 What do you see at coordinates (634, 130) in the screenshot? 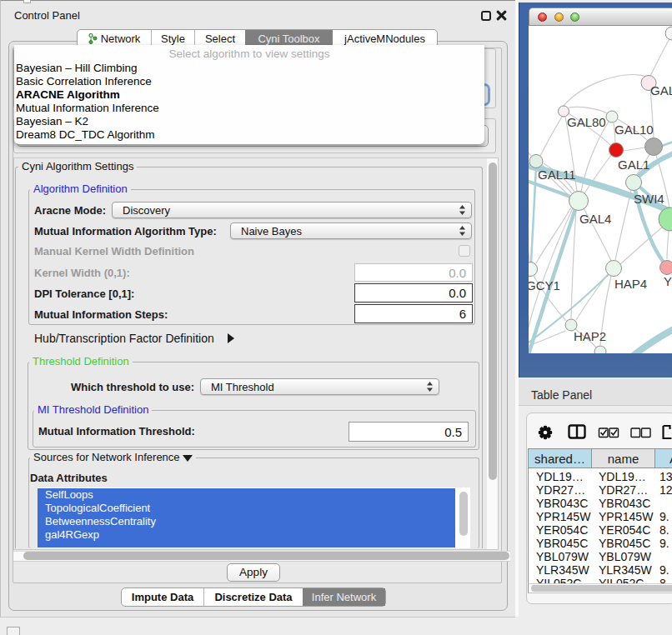
I see `svg-text: GAL10` at bounding box center [634, 130].